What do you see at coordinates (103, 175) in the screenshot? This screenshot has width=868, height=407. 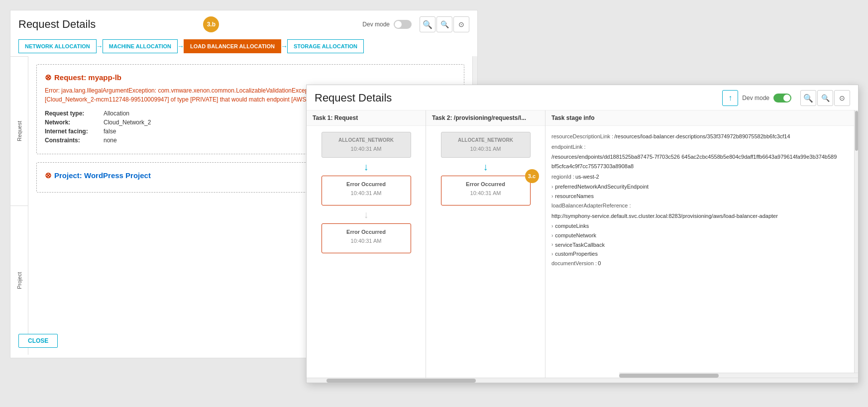 I see `project-card-title-text: Project: WordPress Project` at bounding box center [103, 175].